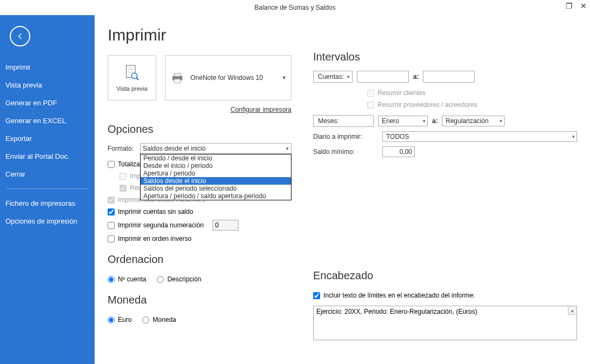  I want to click on meses-button: Meses:, so click(343, 121).